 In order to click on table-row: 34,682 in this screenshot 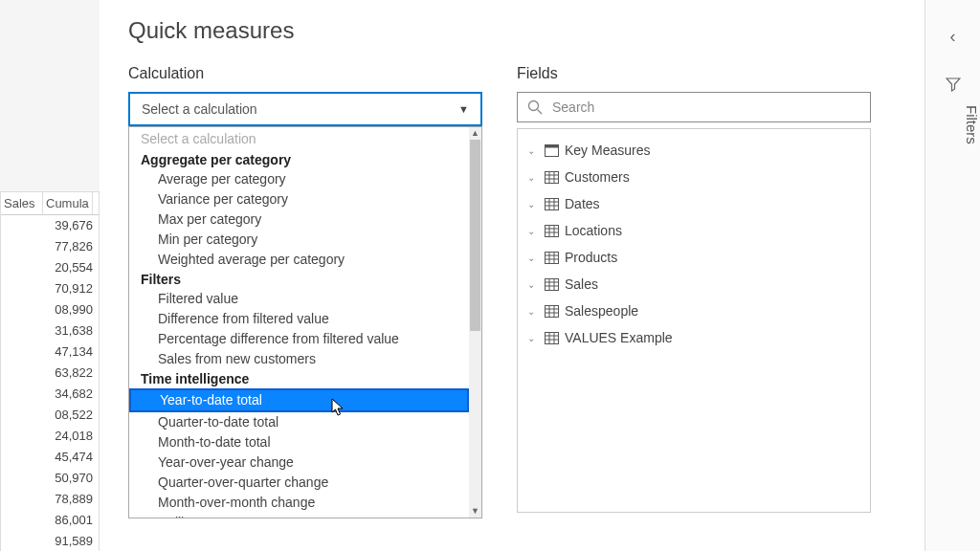, I will do `click(50, 394)`.